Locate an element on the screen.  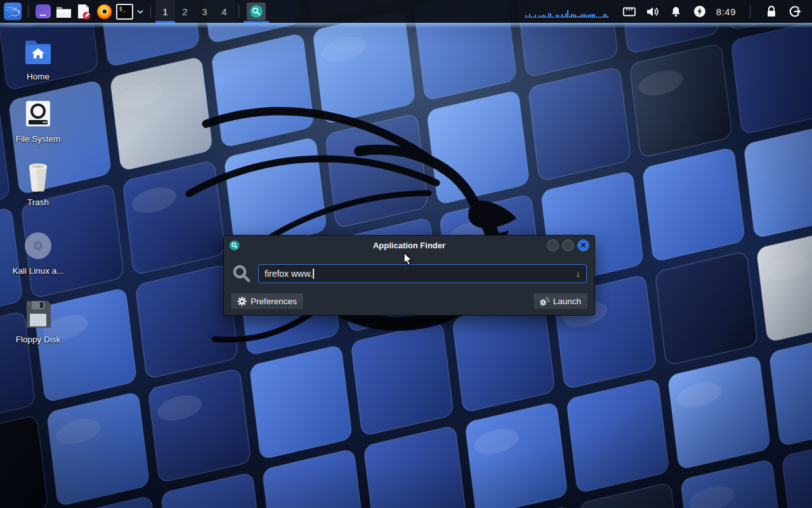
mouse-cursor is located at coordinates (409, 259).